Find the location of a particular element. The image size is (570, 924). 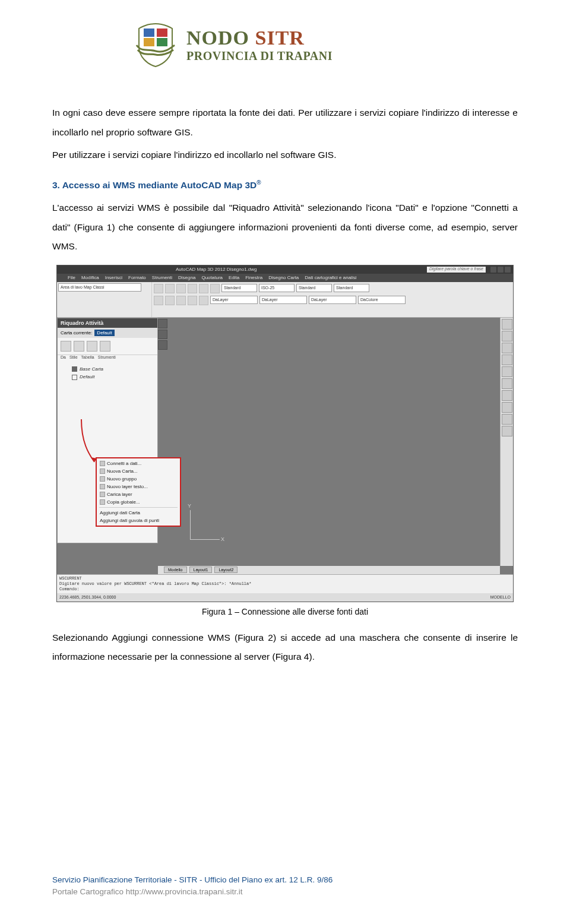

context-item-global-copy: Copia globale... is located at coordinates (138, 502).